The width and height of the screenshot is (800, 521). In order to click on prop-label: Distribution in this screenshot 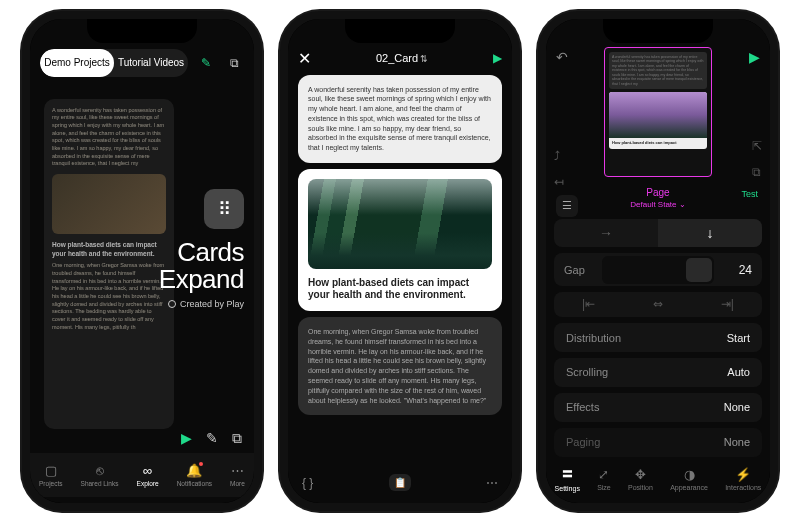, I will do `click(594, 338)`.